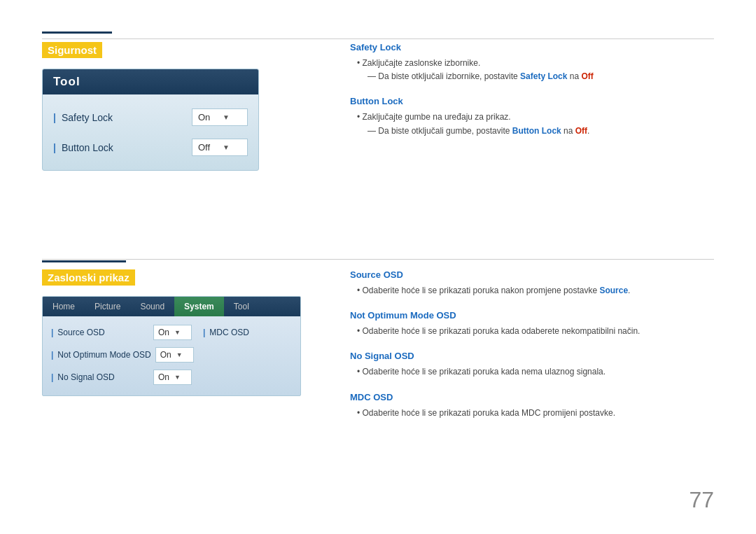 This screenshot has height=534, width=756. What do you see at coordinates (232, 118) in the screenshot?
I see `safety-lock-arrow: ▼` at bounding box center [232, 118].